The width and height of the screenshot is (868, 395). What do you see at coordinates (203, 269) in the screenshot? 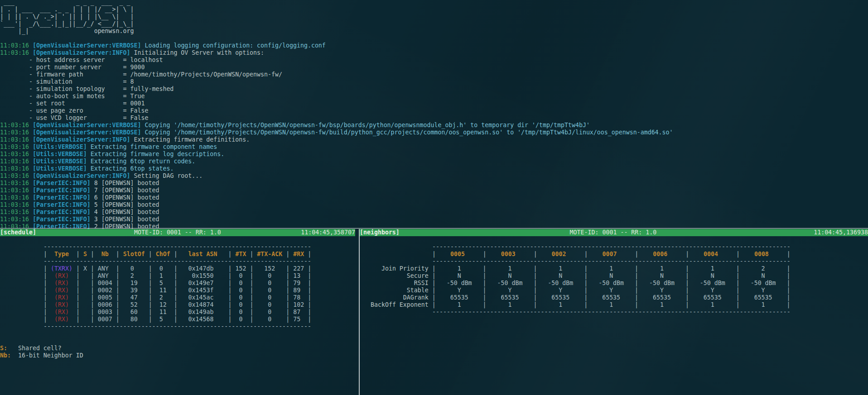
I see `text-run-tbl: 0x147db` at bounding box center [203, 269].